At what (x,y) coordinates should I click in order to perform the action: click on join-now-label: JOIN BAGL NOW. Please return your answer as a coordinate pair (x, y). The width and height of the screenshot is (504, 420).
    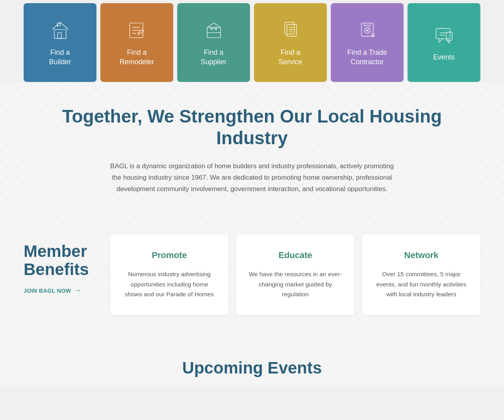
    Looking at the image, I should click on (47, 291).